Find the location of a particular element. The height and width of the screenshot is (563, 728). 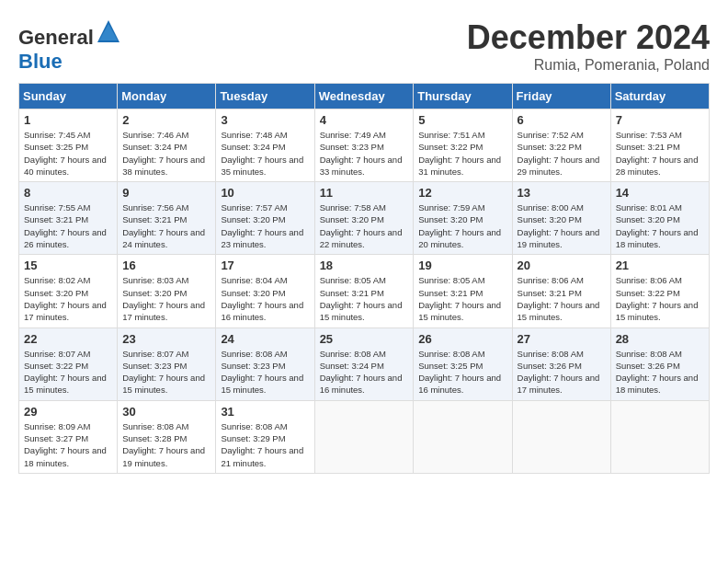

col-header-saturday: Saturday is located at coordinates (660, 97).